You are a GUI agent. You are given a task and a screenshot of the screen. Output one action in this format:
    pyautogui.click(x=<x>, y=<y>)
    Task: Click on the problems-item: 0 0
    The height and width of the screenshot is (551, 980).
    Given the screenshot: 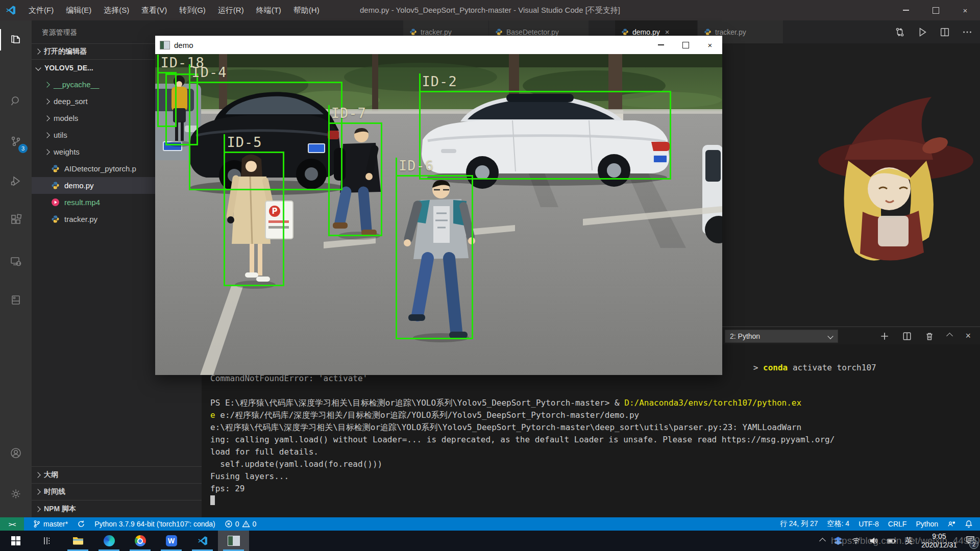 What is the action you would take?
    pyautogui.click(x=241, y=524)
    